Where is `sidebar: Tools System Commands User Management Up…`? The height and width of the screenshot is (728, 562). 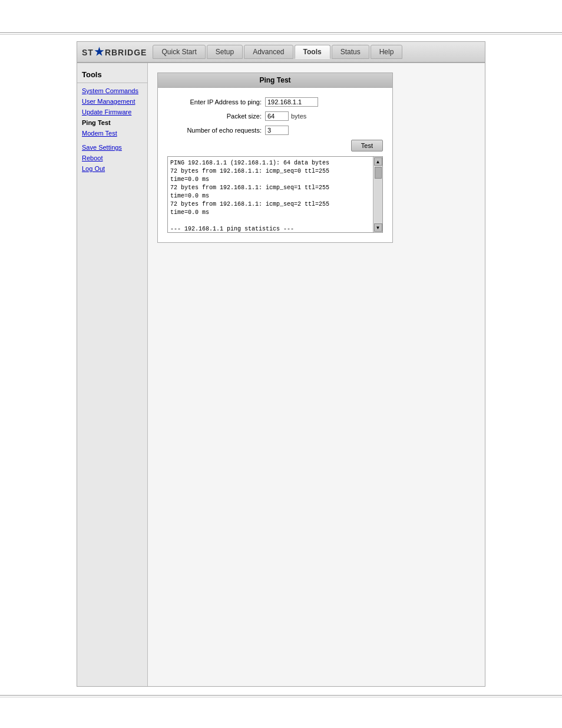 sidebar: Tools System Commands User Management Up… is located at coordinates (113, 375).